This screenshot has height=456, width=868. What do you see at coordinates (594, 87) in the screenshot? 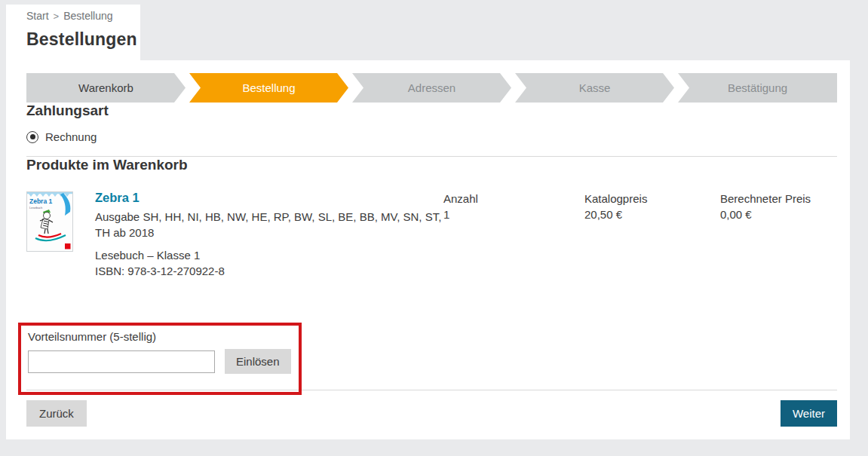
I see `step-kasse: Kasse` at bounding box center [594, 87].